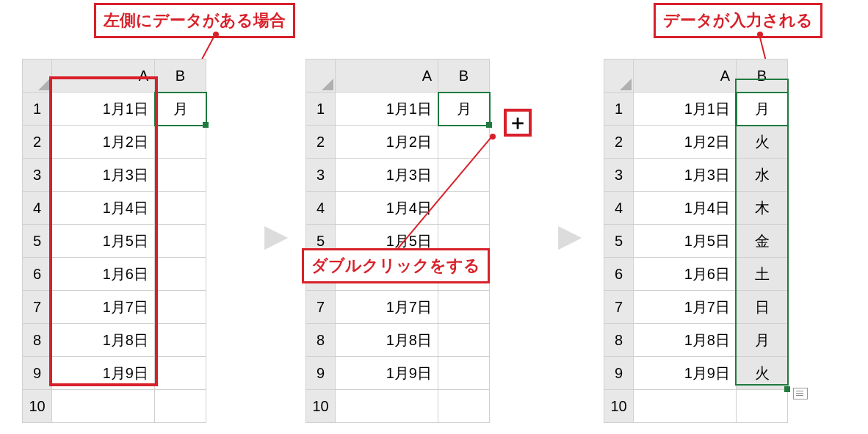 The height and width of the screenshot is (434, 868). I want to click on cell-B3: 水, so click(762, 175).